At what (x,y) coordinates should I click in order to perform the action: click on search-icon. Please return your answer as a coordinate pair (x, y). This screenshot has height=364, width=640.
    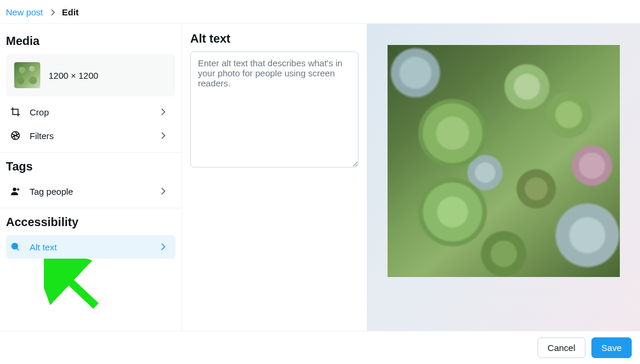
    Looking at the image, I should click on (15, 247).